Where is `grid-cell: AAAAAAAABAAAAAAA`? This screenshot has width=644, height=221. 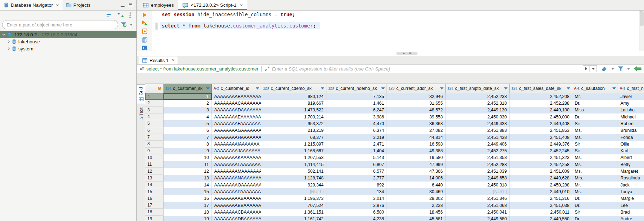 grid-cell: AAAAAAAABAAAAAAA is located at coordinates (236, 97).